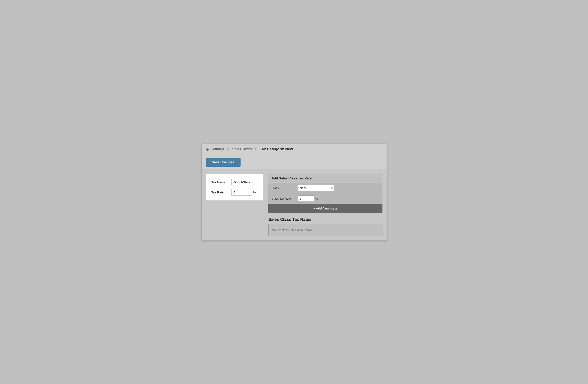  I want to click on tax-name-label: Tax Name, so click(220, 182).